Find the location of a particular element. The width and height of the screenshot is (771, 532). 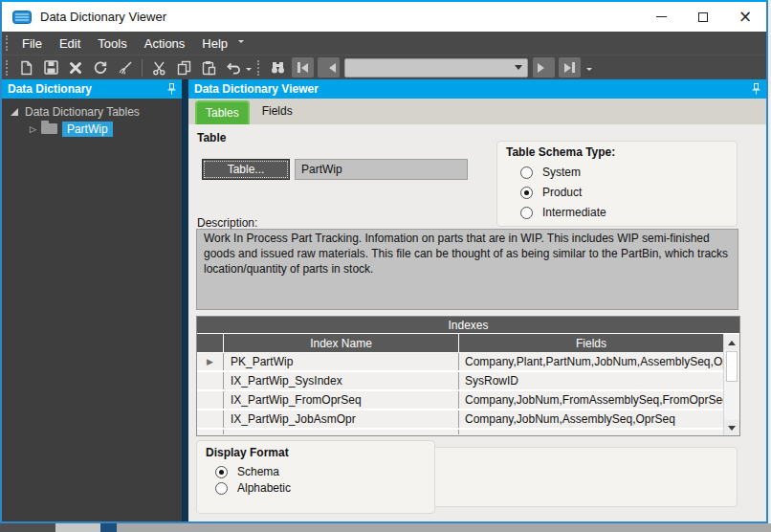

delete-button is located at coordinates (76, 68).